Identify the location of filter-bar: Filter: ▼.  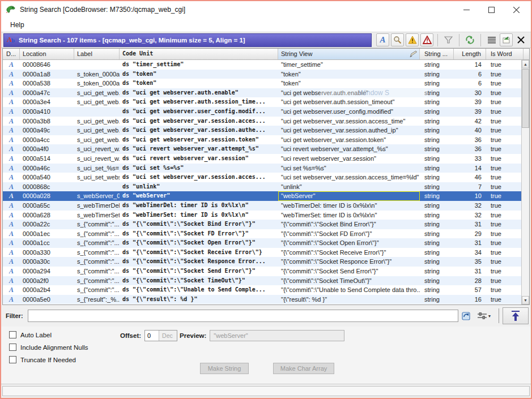
(266, 316).